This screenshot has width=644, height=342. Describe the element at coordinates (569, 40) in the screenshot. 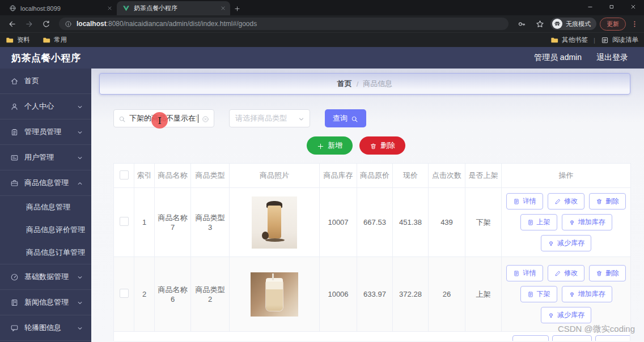

I see `other-bookmarks: 其他书签` at that location.